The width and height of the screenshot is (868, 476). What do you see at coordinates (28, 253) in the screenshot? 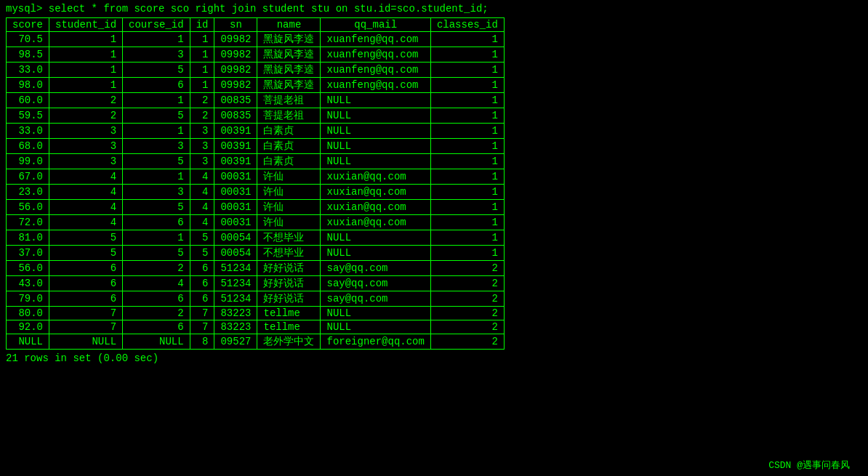
I see `table-cell: 37.0` at bounding box center [28, 253].